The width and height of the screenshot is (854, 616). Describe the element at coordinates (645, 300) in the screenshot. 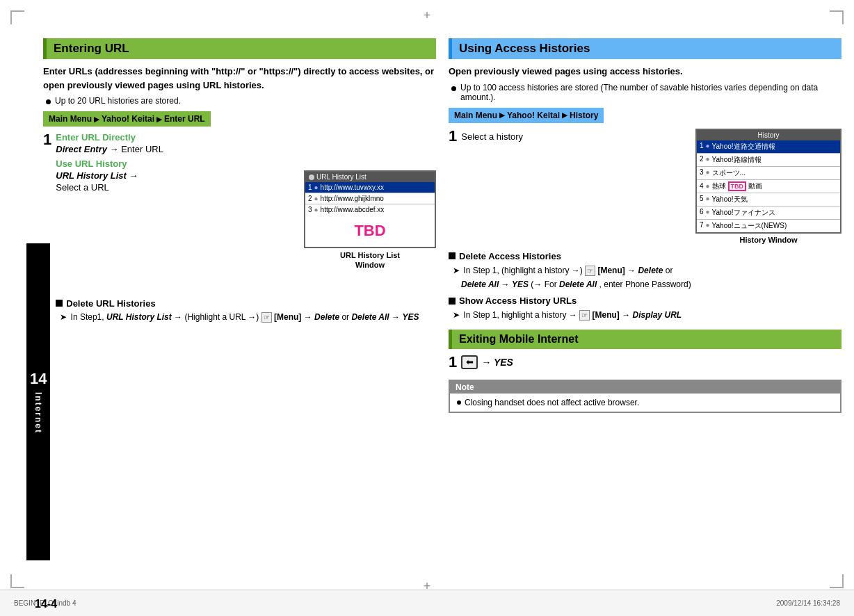

I see `show-title-row: Show Access History URLs` at that location.